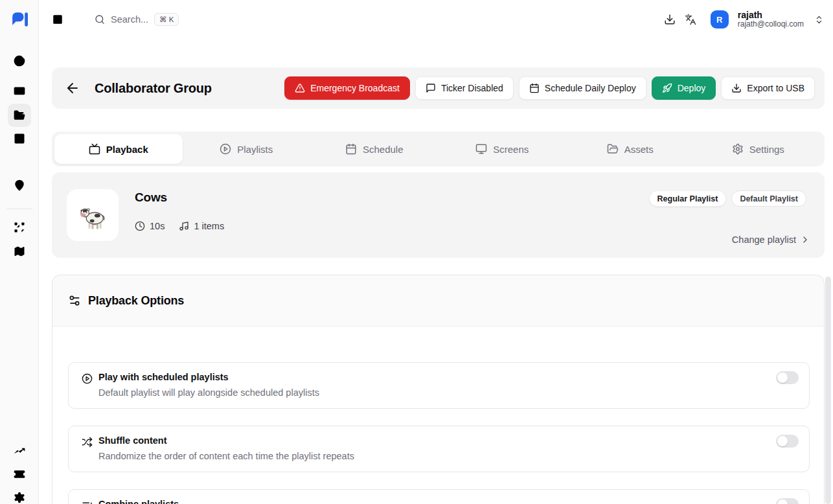 The height and width of the screenshot is (504, 833). Describe the element at coordinates (738, 149) in the screenshot. I see `gear-icon` at that location.